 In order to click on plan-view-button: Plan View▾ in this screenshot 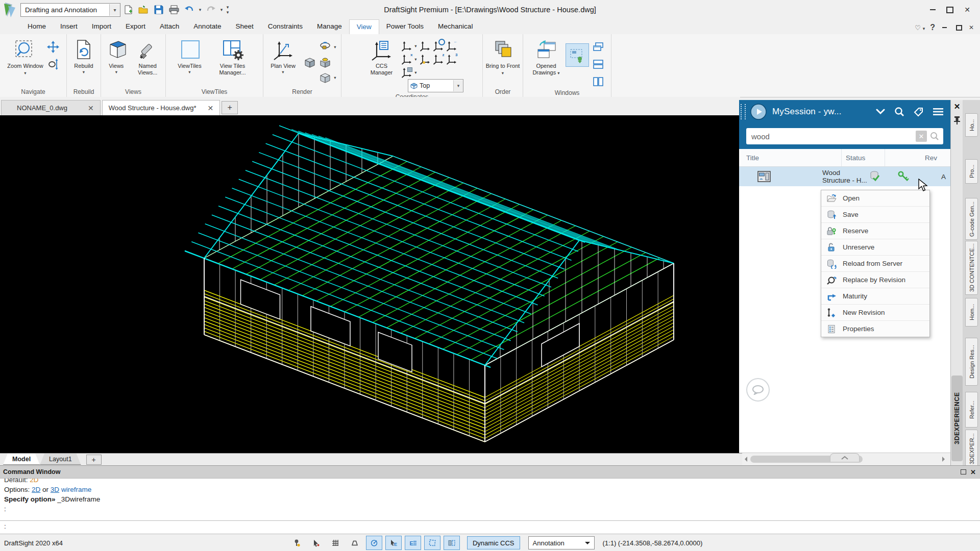, I will do `click(283, 56)`.